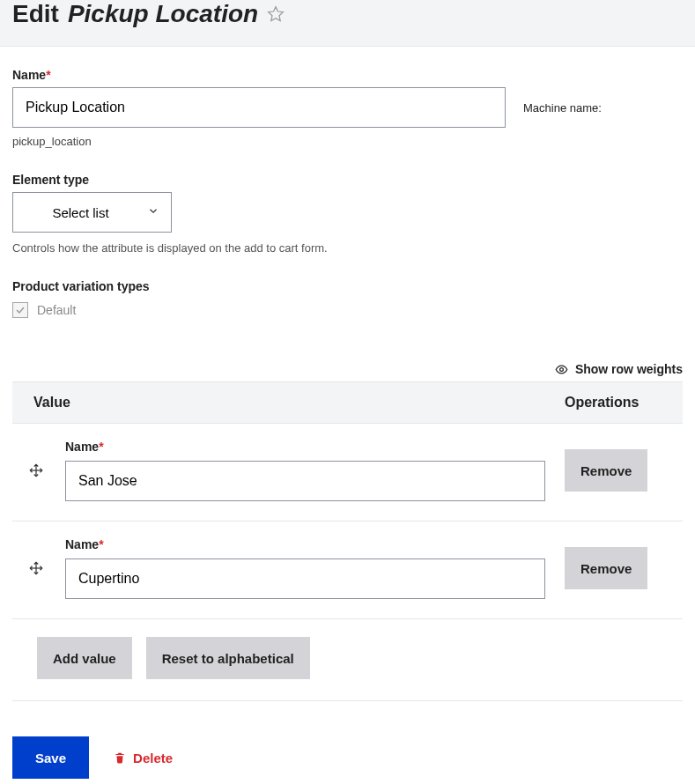 This screenshot has height=784, width=695. I want to click on variation-types-label: Product variation types, so click(347, 286).